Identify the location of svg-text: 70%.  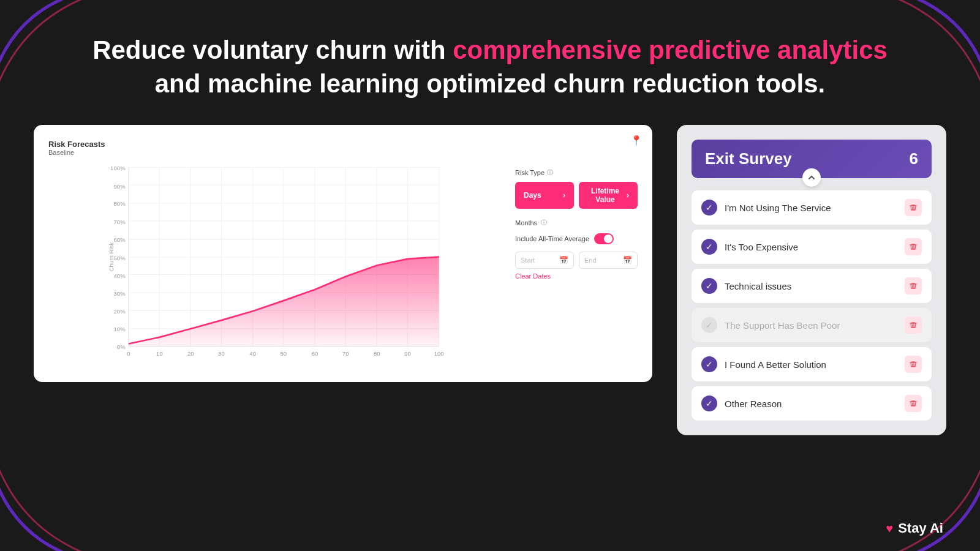
(119, 223).